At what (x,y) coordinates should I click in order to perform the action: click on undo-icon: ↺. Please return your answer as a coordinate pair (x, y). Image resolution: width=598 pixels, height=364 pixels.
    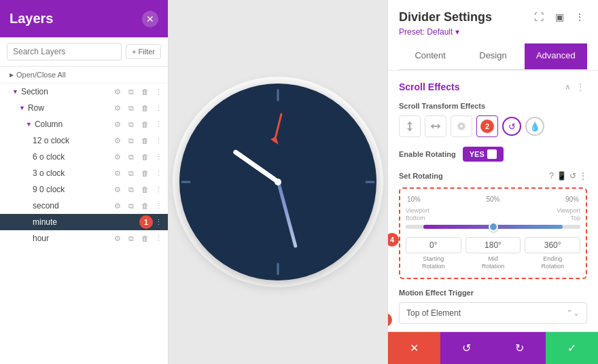
    Looking at the image, I should click on (573, 176).